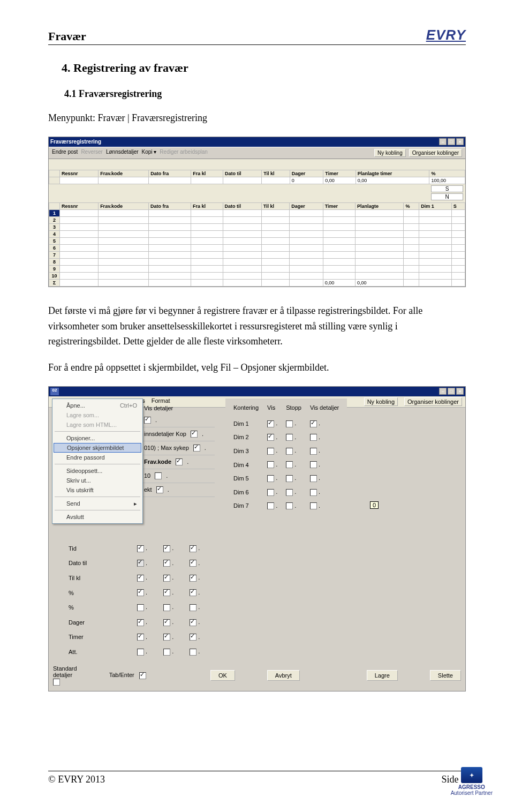 This screenshot has width=514, height=812. What do you see at coordinates (472, 781) in the screenshot?
I see `agresso-badge: ✦ AGRESSO Autorisert Partner` at bounding box center [472, 781].